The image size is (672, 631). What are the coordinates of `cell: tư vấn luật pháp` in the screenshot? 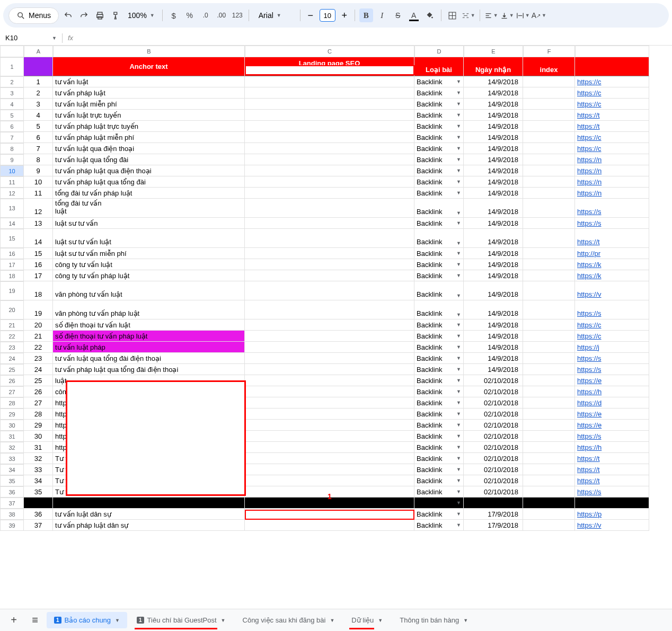 It's located at (149, 348).